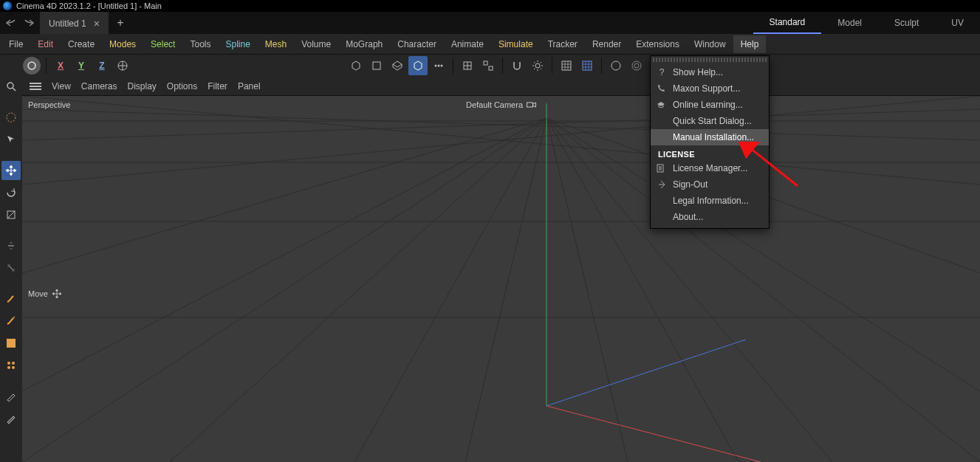  Describe the element at coordinates (46, 44) in the screenshot. I see `menu-edit: Edit` at that location.